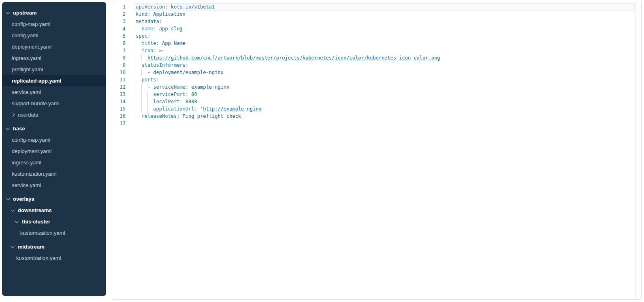 The image size is (644, 302). I want to click on line-number: 13, so click(119, 94).